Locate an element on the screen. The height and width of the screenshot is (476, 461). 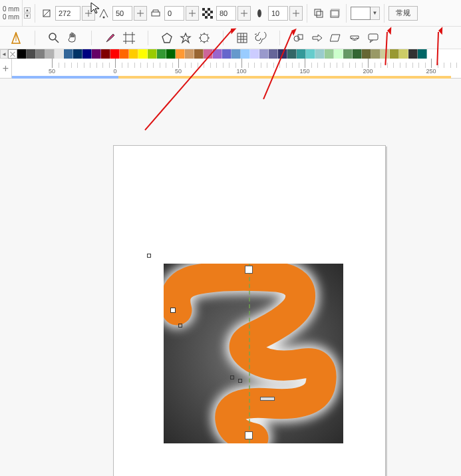
node-handle is located at coordinates (173, 310).